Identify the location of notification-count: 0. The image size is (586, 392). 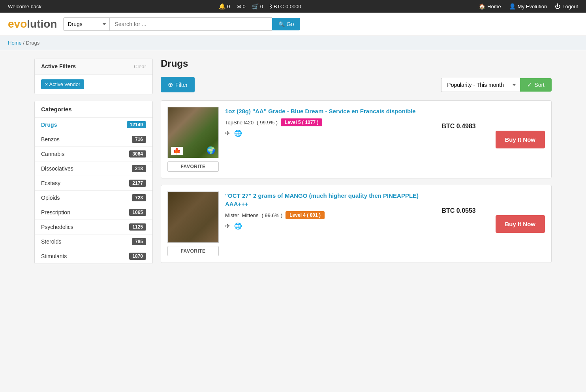
(228, 6).